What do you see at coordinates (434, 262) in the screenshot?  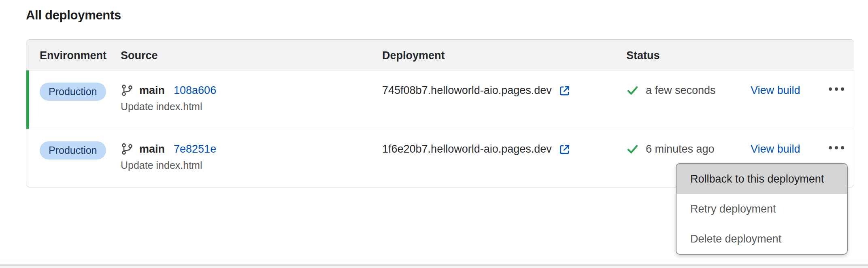 I see `page-section-divider` at bounding box center [434, 262].